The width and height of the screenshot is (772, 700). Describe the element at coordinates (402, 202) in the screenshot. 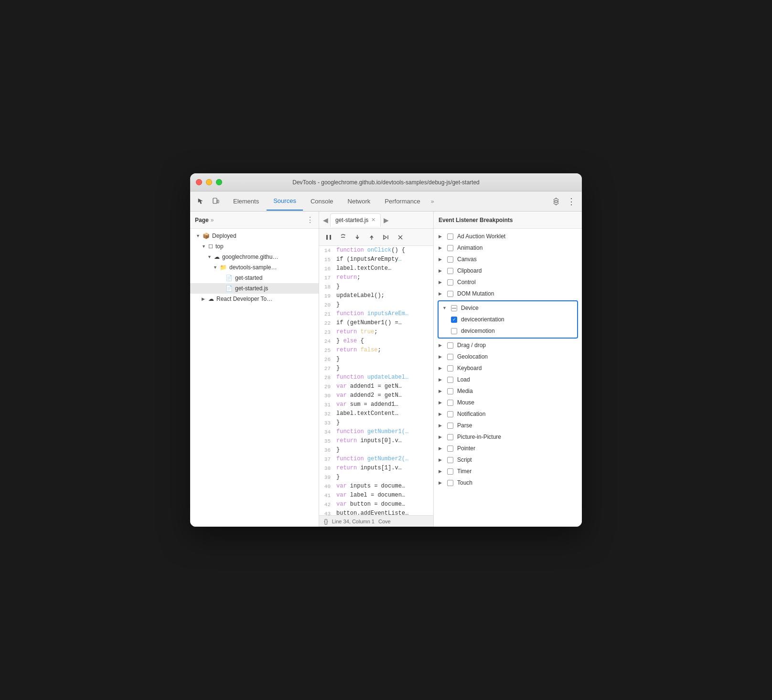

I see `tab-performance: Performance` at that location.